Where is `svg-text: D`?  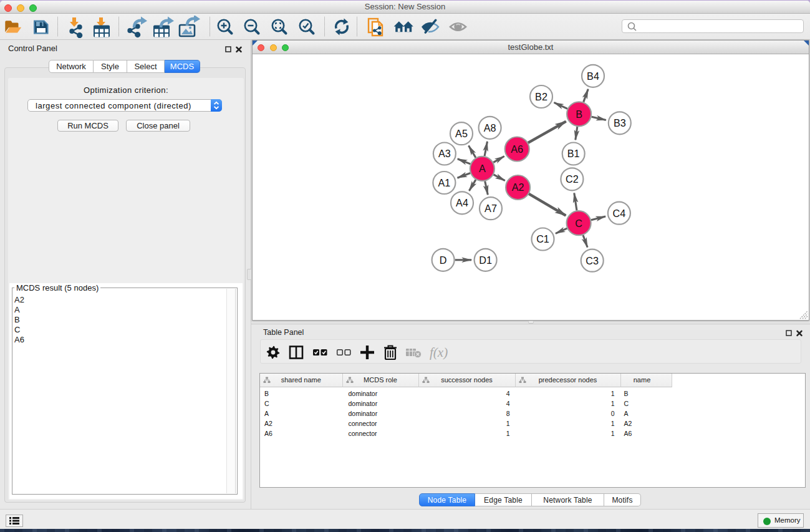 svg-text: D is located at coordinates (443, 260).